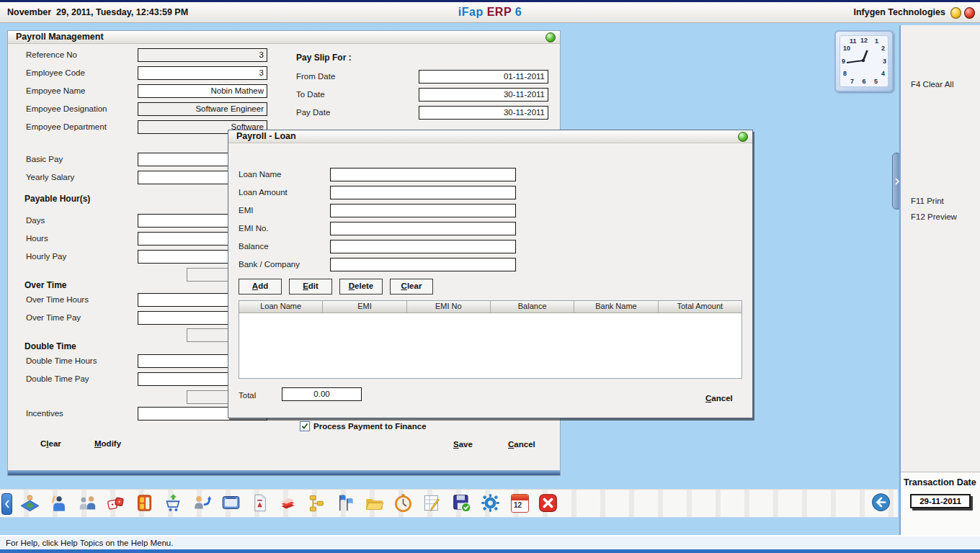 The height and width of the screenshot is (553, 980). I want to click on loan-grid-header: Loan Name EMI EMI No Balance Bank Name T…, so click(490, 307).